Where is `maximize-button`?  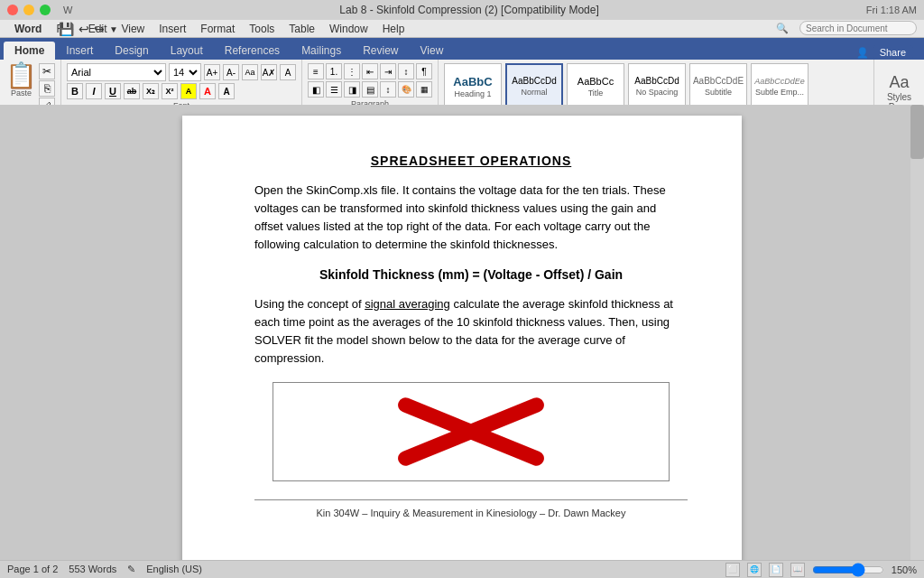 maximize-button is located at coordinates (45, 10).